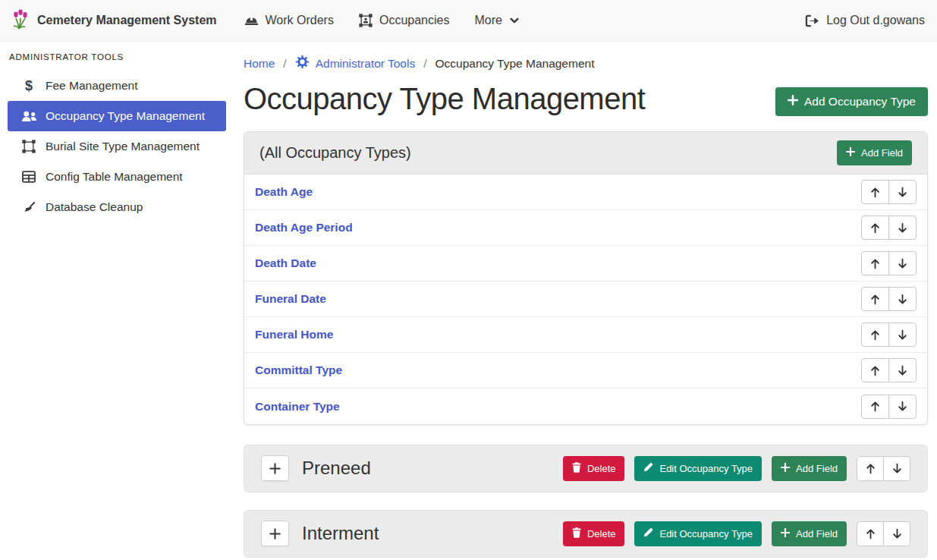 This screenshot has width=937, height=560. Describe the element at coordinates (404, 20) in the screenshot. I see `nav-occupancies: Occupancies` at that location.